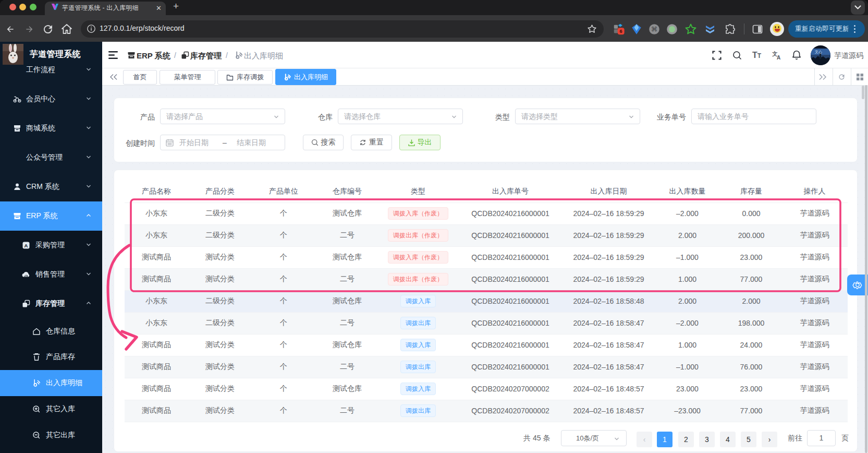  I want to click on svg-text: 文心, so click(818, 52).